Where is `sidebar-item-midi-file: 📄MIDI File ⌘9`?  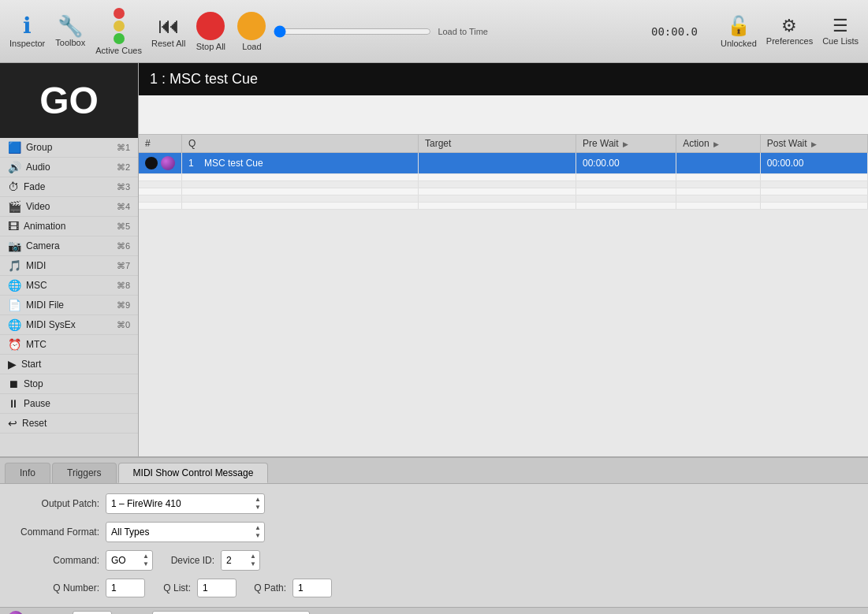
sidebar-item-midi-file: 📄MIDI File ⌘9 is located at coordinates (69, 306).